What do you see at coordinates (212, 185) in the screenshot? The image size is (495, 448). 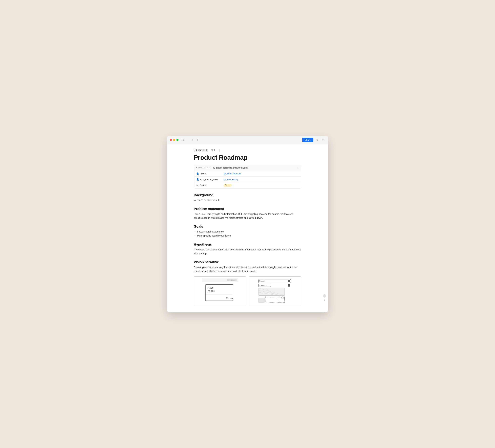 I see `status-label: Status` at bounding box center [212, 185].